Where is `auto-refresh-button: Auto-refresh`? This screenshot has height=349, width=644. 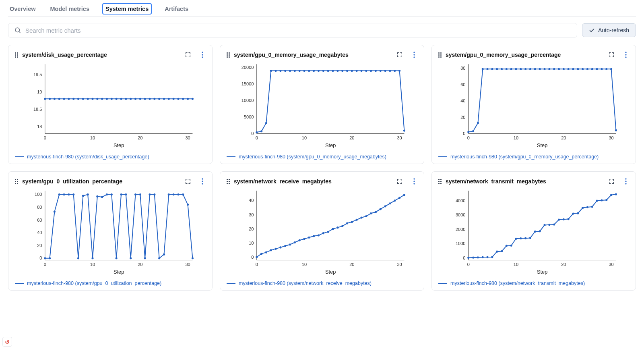
auto-refresh-button: Auto-refresh is located at coordinates (609, 30).